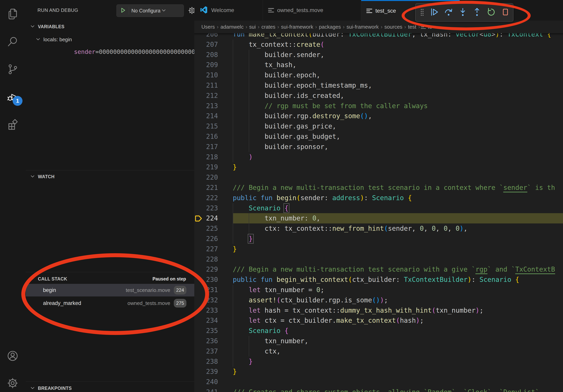  Describe the element at coordinates (206, 300) in the screenshot. I see `line-number: 232` at that location.